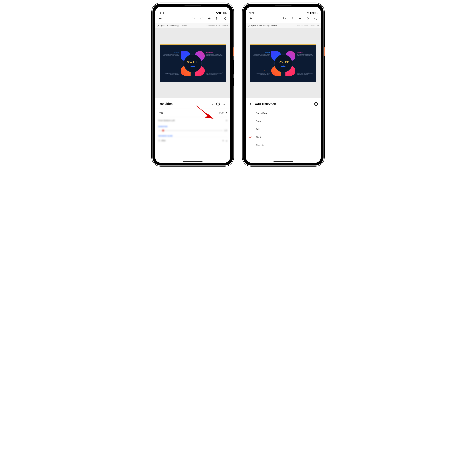 Image resolution: width=476 pixels, height=472 pixels. Describe the element at coordinates (193, 85) in the screenshot. I see `phone-frame-left: 10:10 100% Zylker - Brand Strategy - And…` at that location.